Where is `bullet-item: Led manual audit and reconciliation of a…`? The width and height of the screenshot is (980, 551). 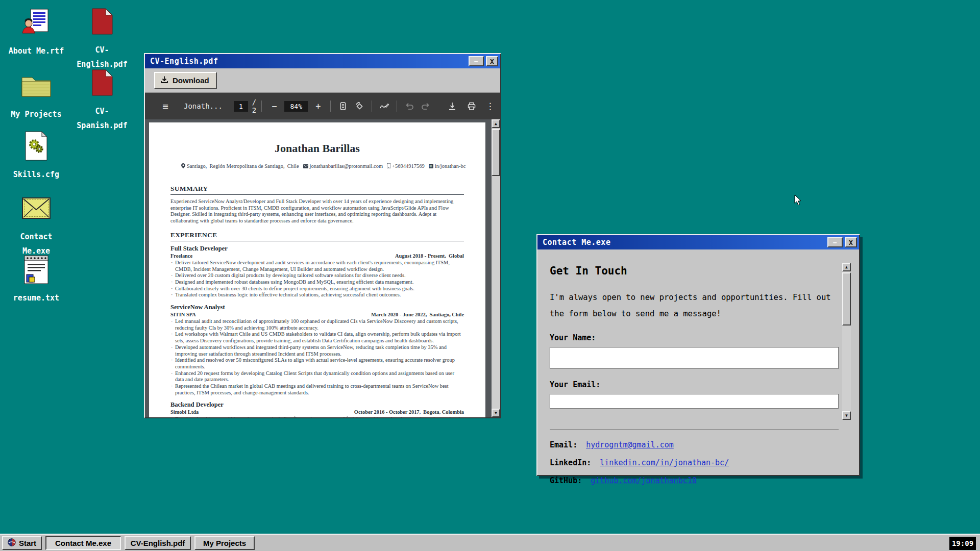
bullet-item: Led manual audit and reconciliation of a… is located at coordinates (317, 324).